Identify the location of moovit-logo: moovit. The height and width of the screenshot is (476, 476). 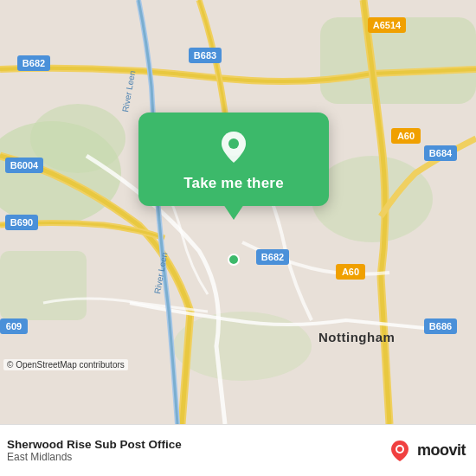
(427, 451).